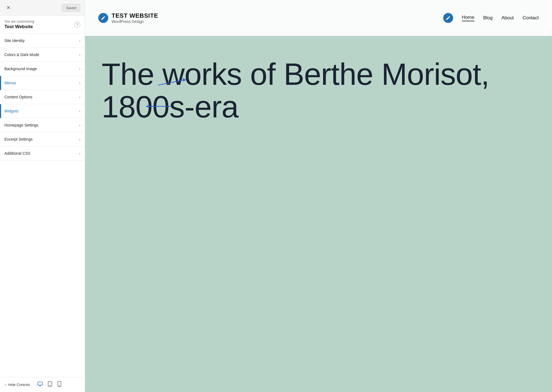  I want to click on sidebar-item-homepage-settings: Homepage Settings›, so click(43, 125).